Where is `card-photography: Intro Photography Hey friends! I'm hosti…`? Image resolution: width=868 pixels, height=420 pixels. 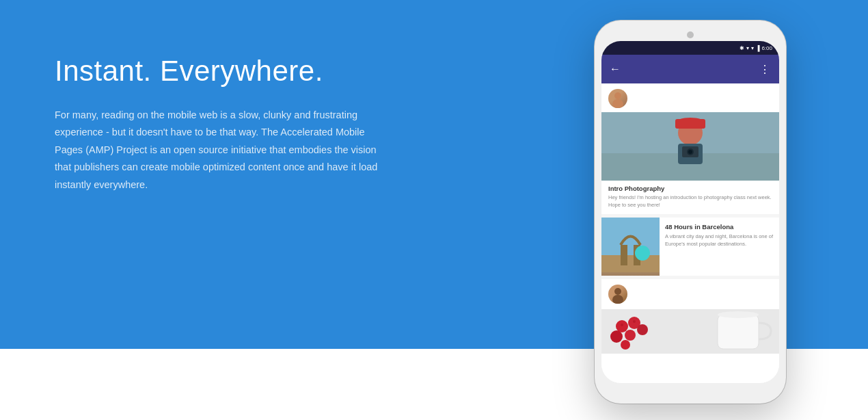
card-photography: Intro Photography Hey friends! I'm hosti… is located at coordinates (690, 149).